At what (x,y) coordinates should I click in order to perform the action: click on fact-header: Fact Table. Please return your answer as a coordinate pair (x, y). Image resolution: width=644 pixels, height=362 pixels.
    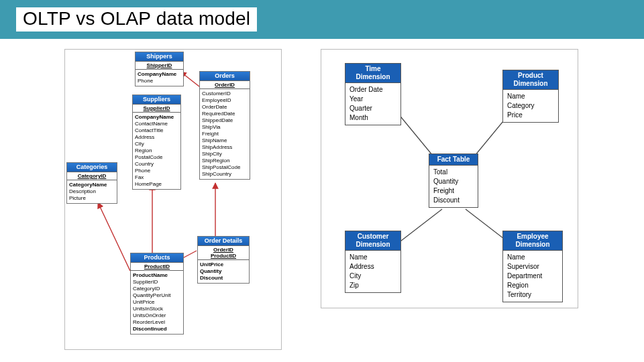
    Looking at the image, I should click on (453, 160).